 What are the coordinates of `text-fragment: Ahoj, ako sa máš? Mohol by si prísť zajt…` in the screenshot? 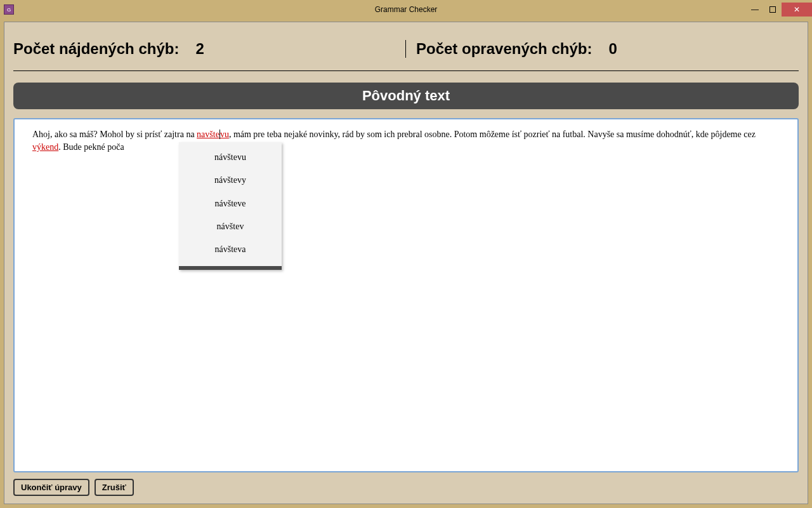 It's located at (114, 135).